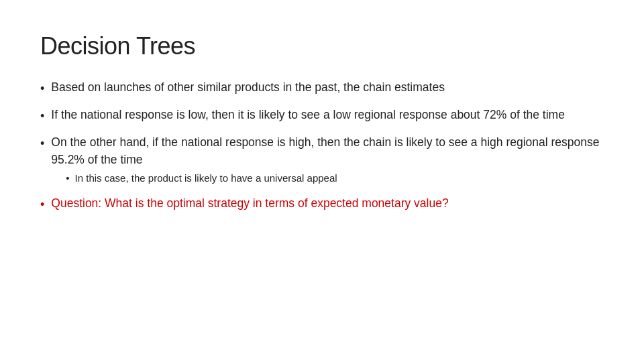 The height and width of the screenshot is (362, 644). What do you see at coordinates (327, 115) in the screenshot?
I see `bullet-text-2: If the national response is low, then it…` at bounding box center [327, 115].